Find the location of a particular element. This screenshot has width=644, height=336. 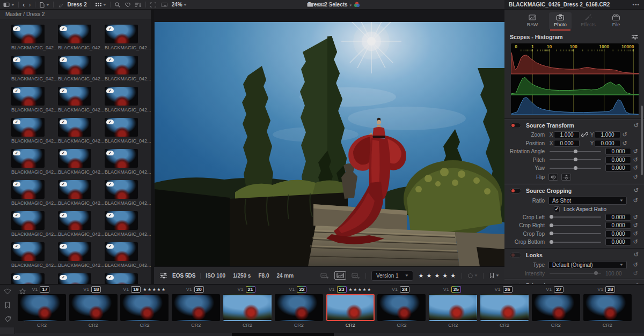

yaw-slider is located at coordinates (575, 168).